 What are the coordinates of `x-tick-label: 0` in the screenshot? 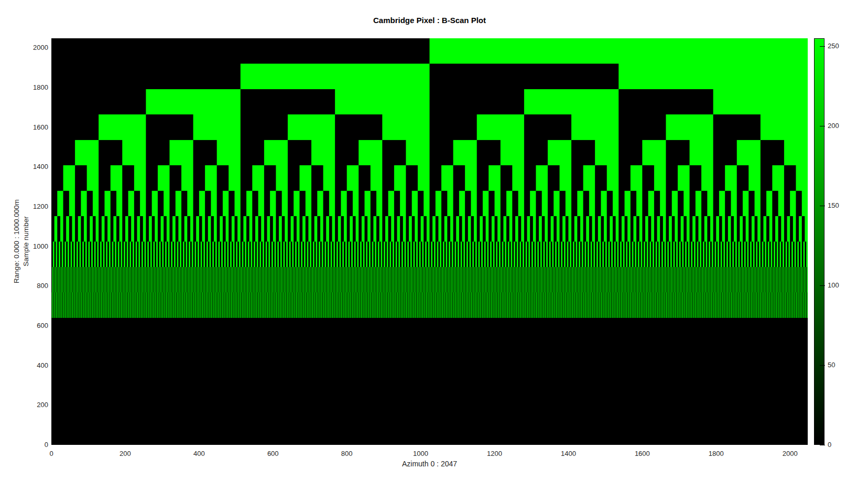 It's located at (51, 453).